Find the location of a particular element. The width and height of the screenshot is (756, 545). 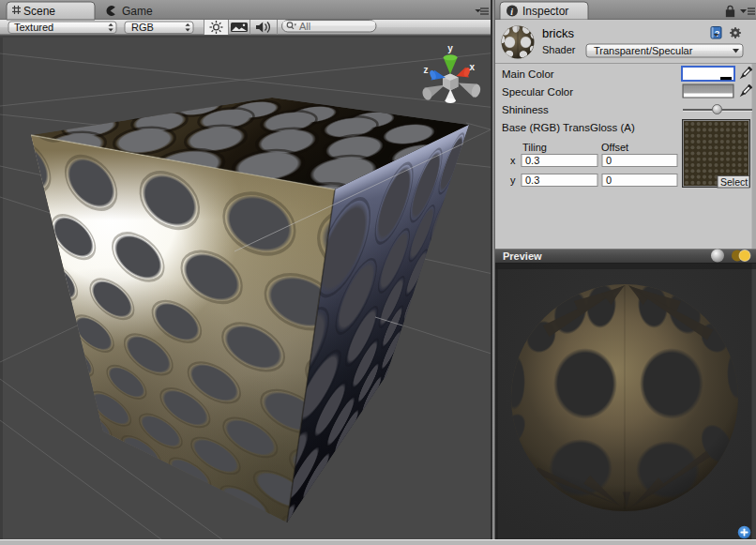

svg-text: Textured is located at coordinates (34, 27).